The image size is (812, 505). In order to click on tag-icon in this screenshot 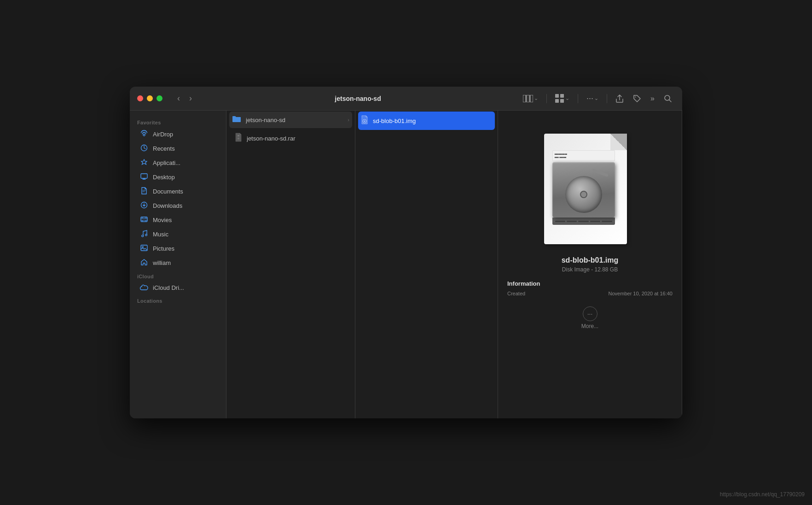, I will do `click(637, 99)`.